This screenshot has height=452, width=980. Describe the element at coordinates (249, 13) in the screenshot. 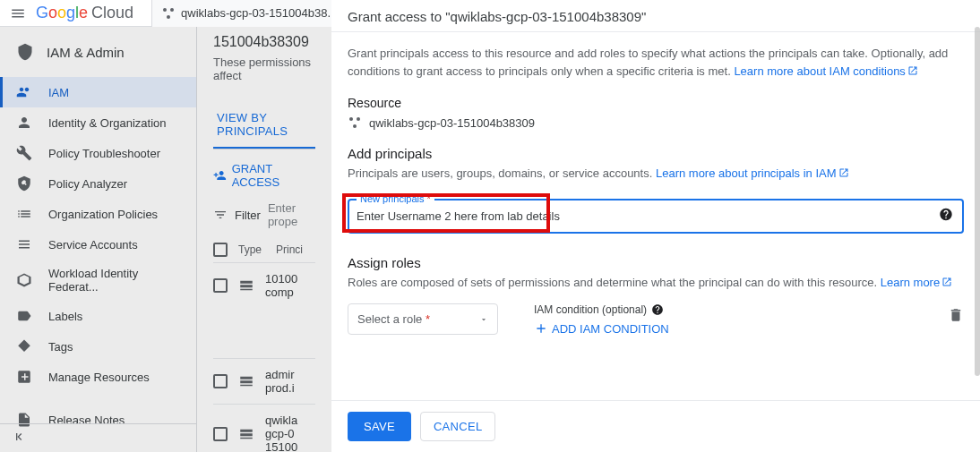

I see `project-selector: qwiklabs-gcp-03-151004b38...` at that location.